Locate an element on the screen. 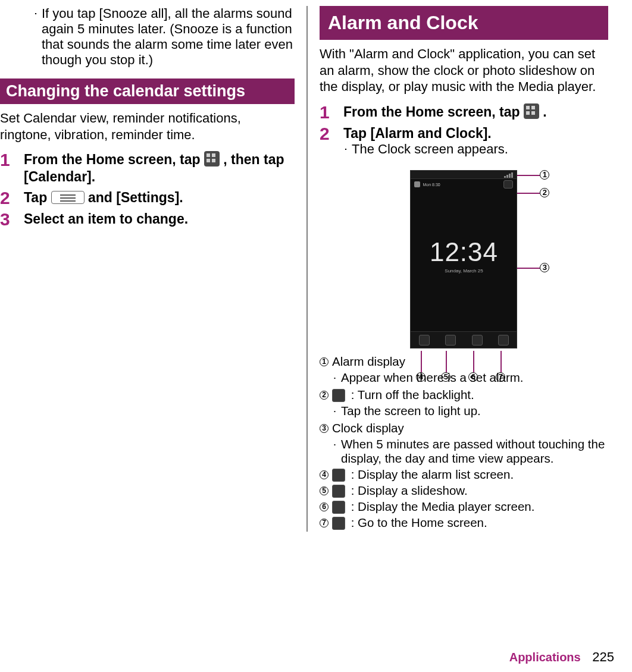  legend-2-sub: ･ Tap the screen to light up. is located at coordinates (464, 412).